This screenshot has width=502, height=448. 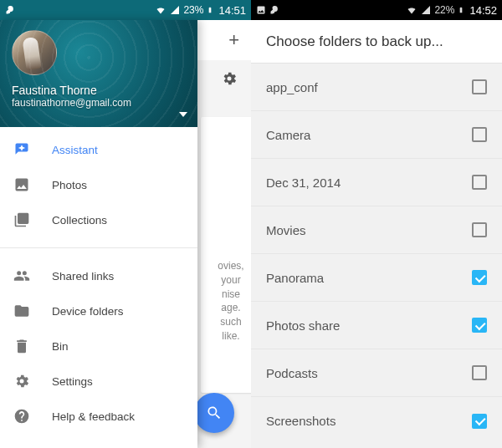 I want to click on folder-icon, so click(x=22, y=311).